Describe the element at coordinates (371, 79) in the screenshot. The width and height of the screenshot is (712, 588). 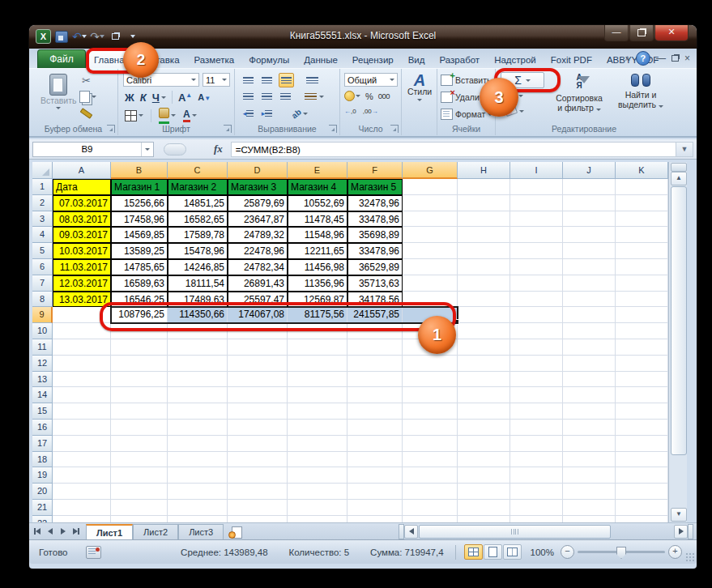
I see `number-format-combo: Общий` at that location.